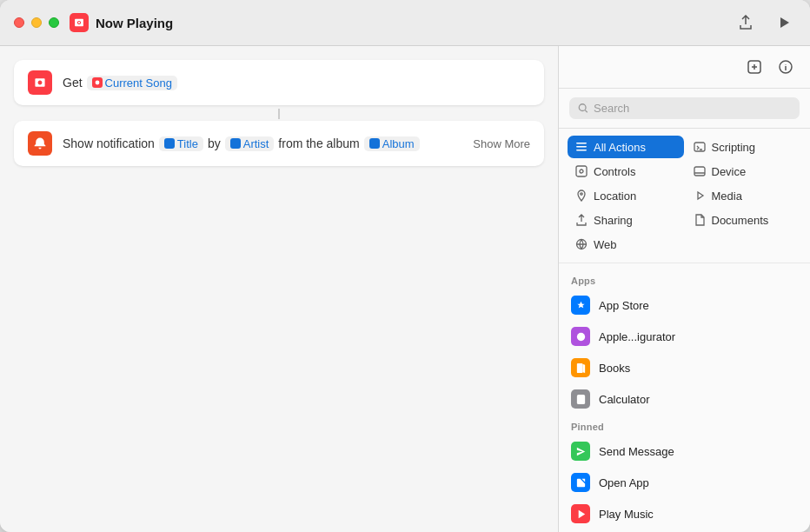  What do you see at coordinates (685, 425) in the screenshot?
I see `pinned-section-header: Pinned` at bounding box center [685, 425].